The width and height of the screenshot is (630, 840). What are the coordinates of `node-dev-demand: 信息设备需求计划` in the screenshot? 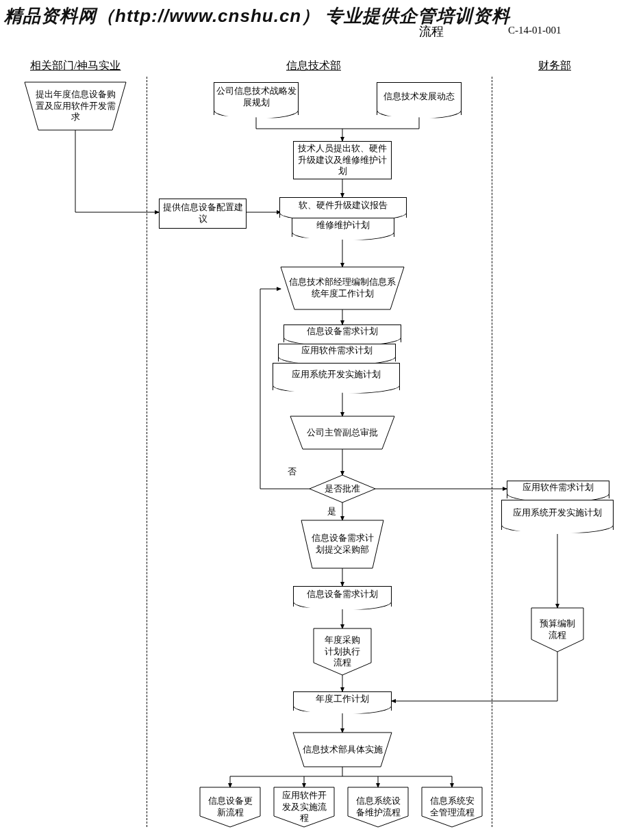 It's located at (342, 333).